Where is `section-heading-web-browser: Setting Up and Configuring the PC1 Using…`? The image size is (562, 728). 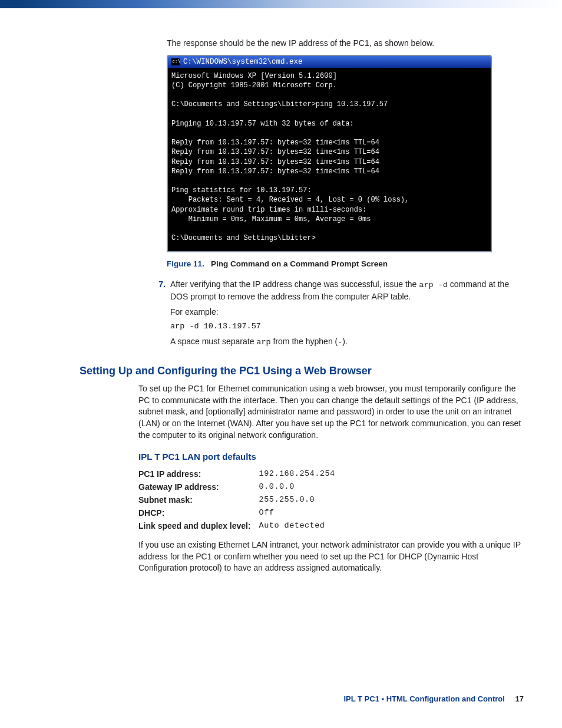
section-heading-web-browser: Setting Up and Configuring the PC1 Using… is located at coordinates (302, 371).